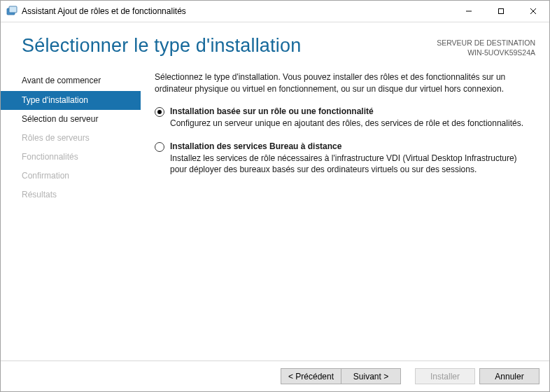  Describe the element at coordinates (469, 11) in the screenshot. I see `minimize-button` at that location.